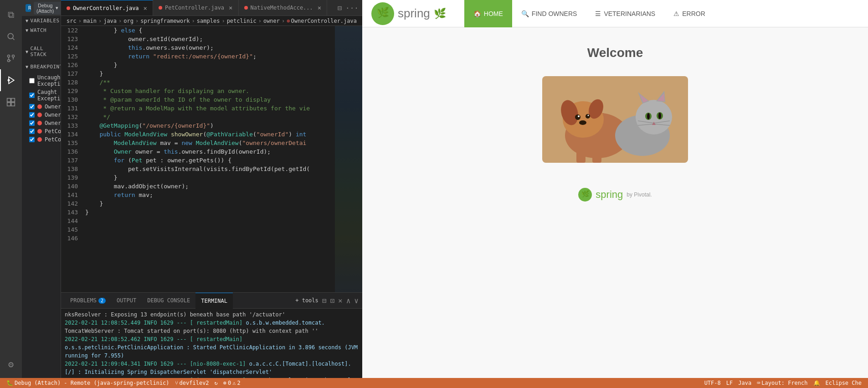 The image size is (868, 388). What do you see at coordinates (550, 14) in the screenshot?
I see `nav-find-owners: 🔍 FIND OWNERS` at bounding box center [550, 14].